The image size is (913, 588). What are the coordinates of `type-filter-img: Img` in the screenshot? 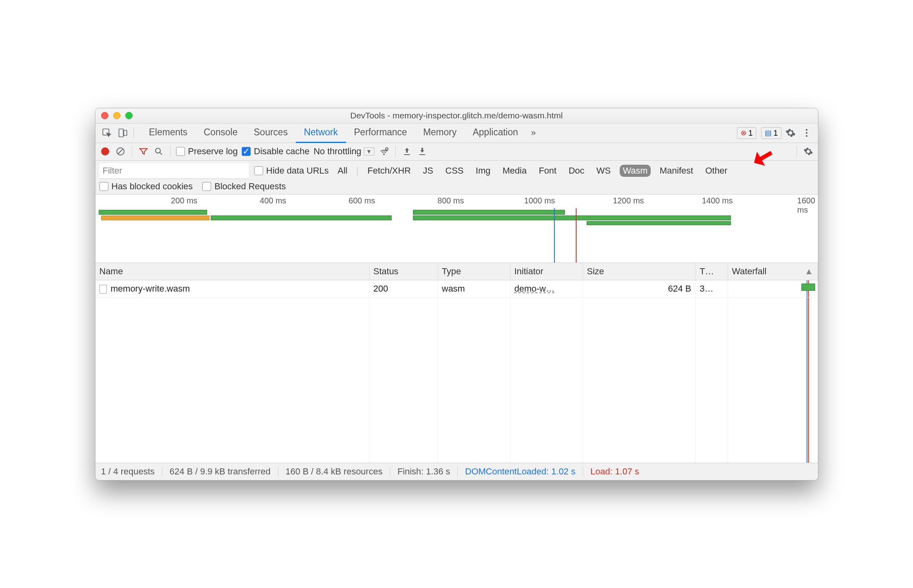 It's located at (483, 171).